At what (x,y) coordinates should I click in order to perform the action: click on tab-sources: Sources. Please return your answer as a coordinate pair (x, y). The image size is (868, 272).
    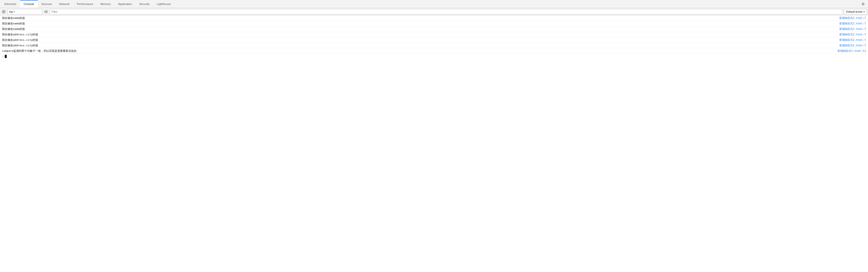
    Looking at the image, I should click on (46, 4).